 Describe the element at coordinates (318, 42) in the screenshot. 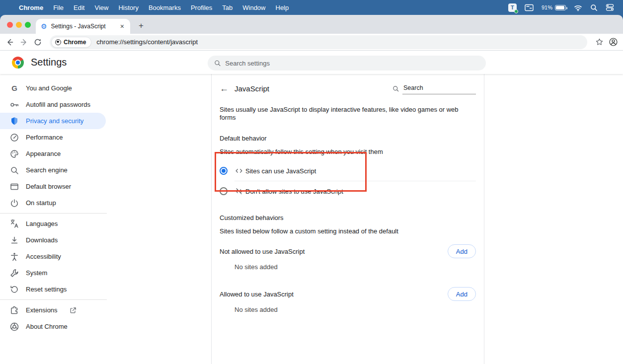

I see `address-bar: Chrome chrome://settings/content/javascr…` at that location.